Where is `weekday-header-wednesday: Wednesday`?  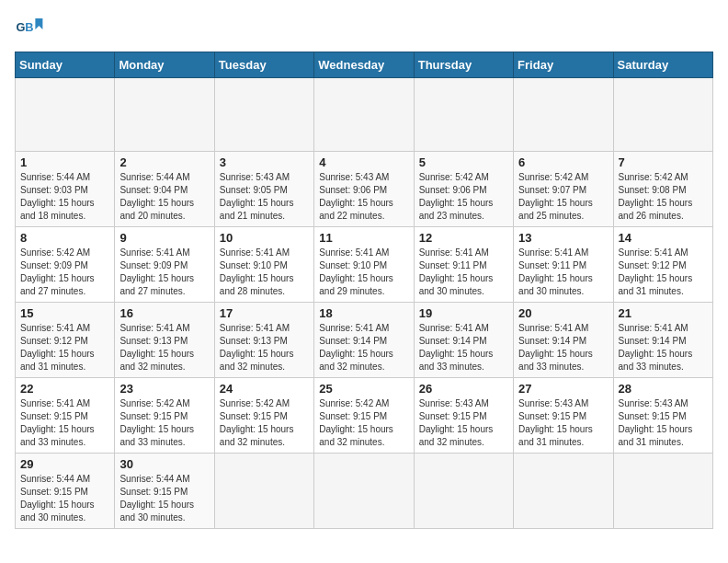 weekday-header-wednesday: Wednesday is located at coordinates (364, 65).